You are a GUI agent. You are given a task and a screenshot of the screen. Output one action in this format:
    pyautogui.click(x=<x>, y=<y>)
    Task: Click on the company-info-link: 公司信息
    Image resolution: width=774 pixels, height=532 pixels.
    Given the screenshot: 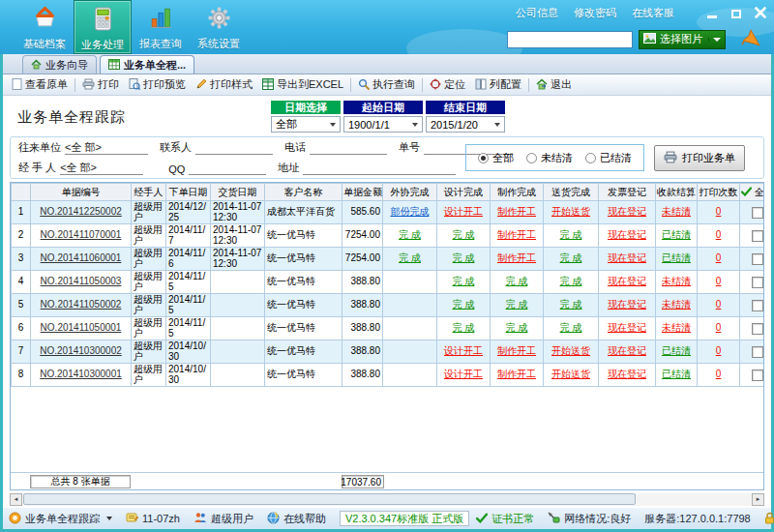 What is the action you would take?
    pyautogui.click(x=537, y=14)
    